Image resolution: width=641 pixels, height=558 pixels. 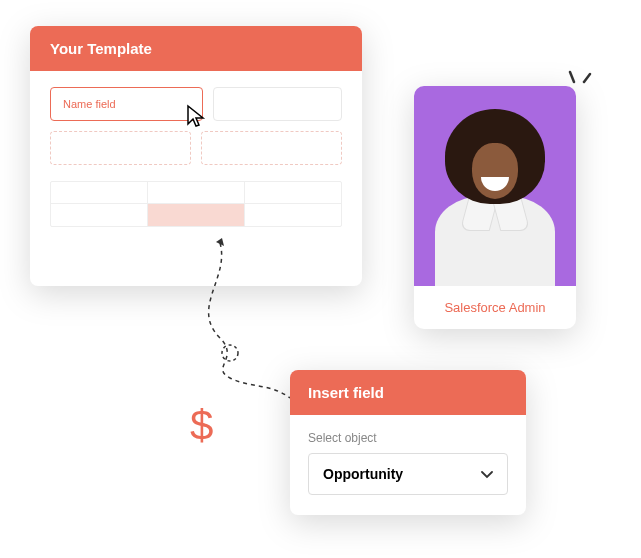 I want to click on name-field-label: Name field, so click(x=90, y=104).